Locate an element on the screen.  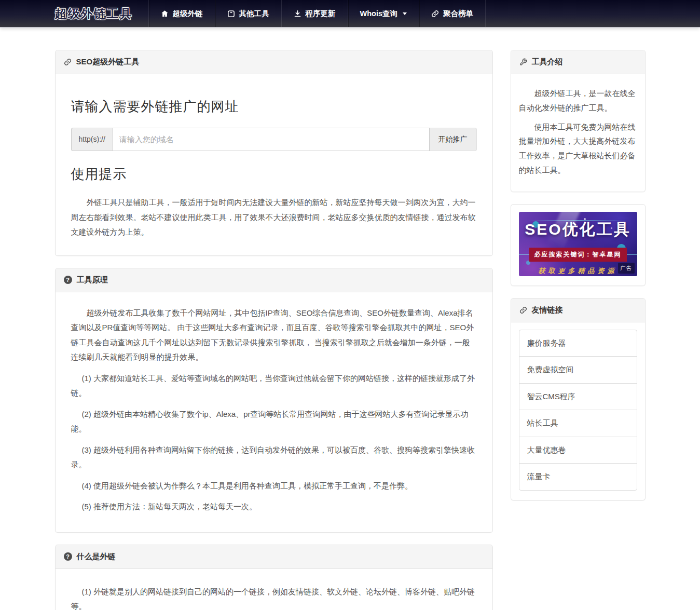
friend-links-panel: 友情链接 廉价服务器 免费虚拟空间 智云CMS程序 站长工具 大量优惠卷 流量卡 is located at coordinates (578, 399).